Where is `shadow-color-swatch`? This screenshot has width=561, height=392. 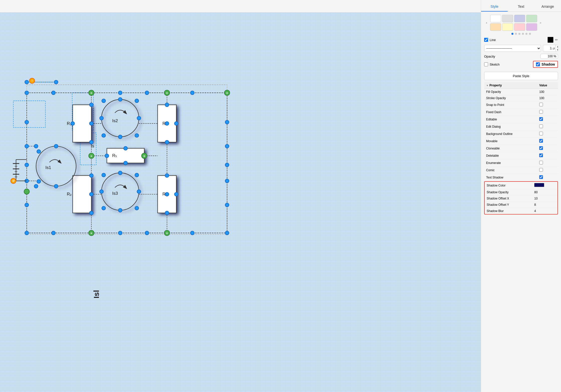
shadow-color-swatch is located at coordinates (539, 185).